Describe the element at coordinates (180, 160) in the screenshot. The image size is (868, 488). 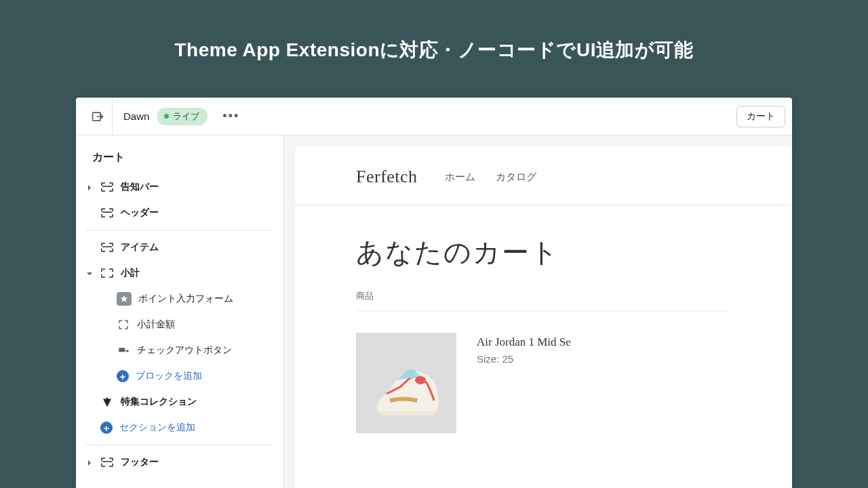
I see `sidebar-heading: カート` at that location.